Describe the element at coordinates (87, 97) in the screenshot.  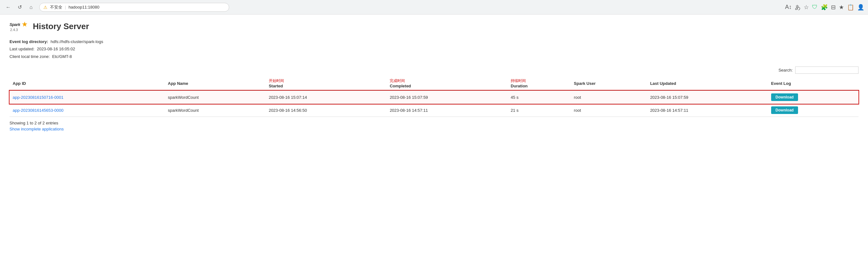
I see `cell-app-id: app-20230816150716-0001` at that location.